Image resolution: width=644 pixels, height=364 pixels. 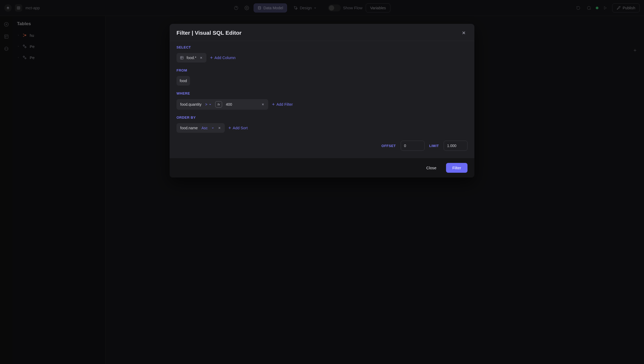 What do you see at coordinates (191, 58) in the screenshot?
I see `select-column-text: food.*` at bounding box center [191, 58].